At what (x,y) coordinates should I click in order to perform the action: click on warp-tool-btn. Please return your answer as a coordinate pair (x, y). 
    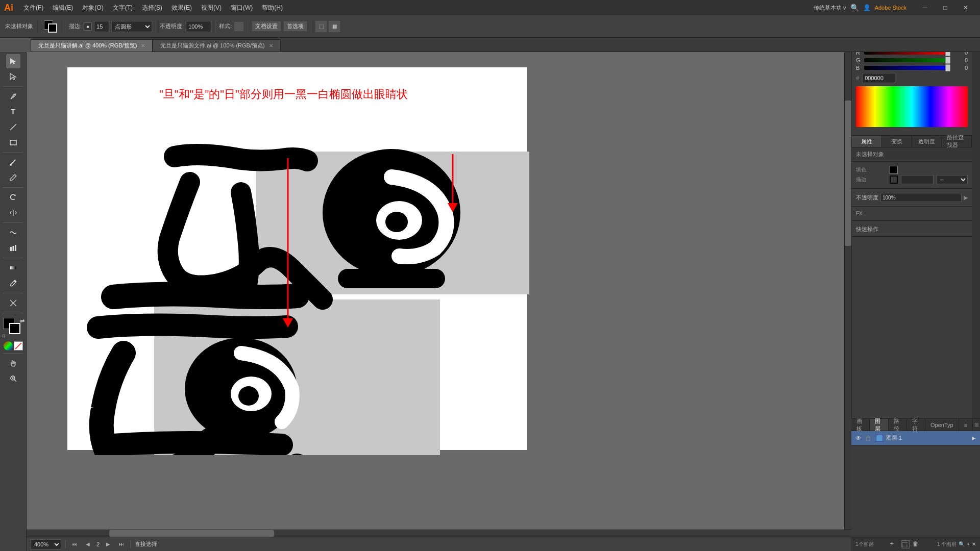
    Looking at the image, I should click on (13, 233).